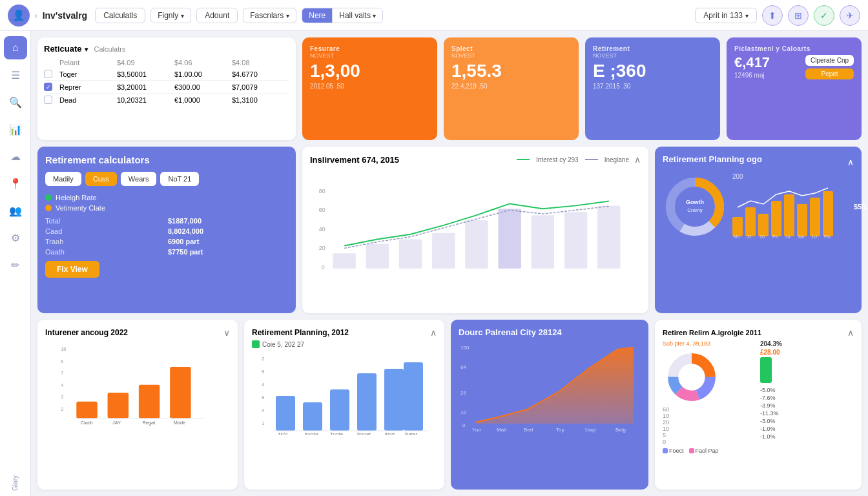  Describe the element at coordinates (170, 16) in the screenshot. I see `nav-fignly-dropdown: Fignly` at that location.